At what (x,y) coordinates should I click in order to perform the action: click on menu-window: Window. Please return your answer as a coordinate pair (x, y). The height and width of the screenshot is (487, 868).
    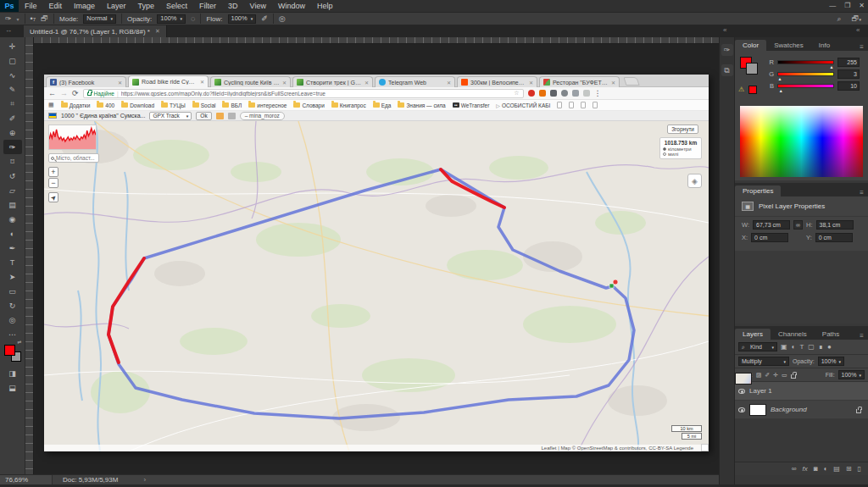
    Looking at the image, I should click on (292, 6).